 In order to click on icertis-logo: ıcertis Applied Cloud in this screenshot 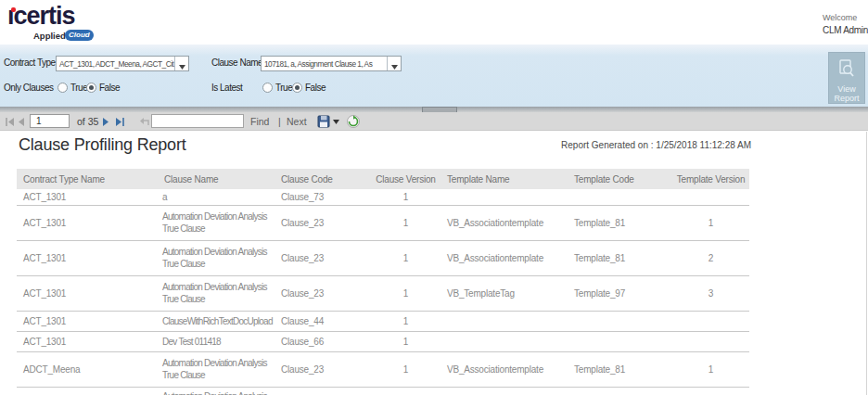, I will do `click(41, 16)`.